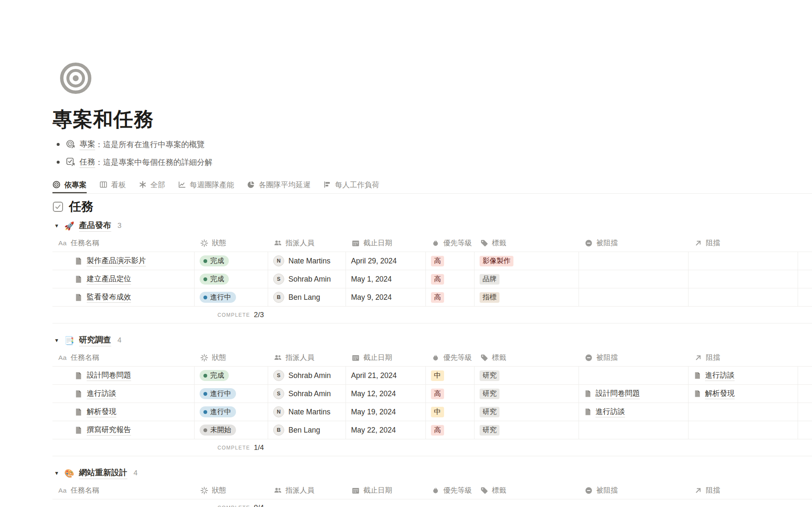  I want to click on task-name-cell: 進行訪談, so click(123, 394).